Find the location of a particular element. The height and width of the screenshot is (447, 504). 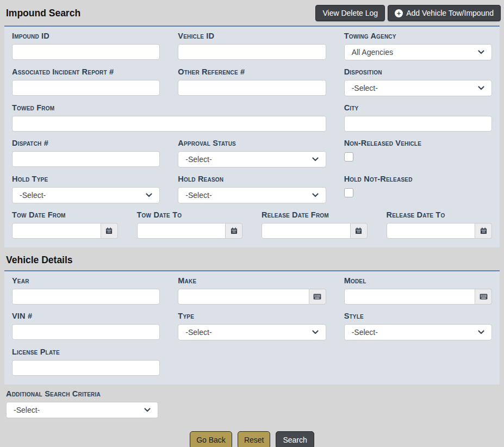

model-input is located at coordinates (410, 297).